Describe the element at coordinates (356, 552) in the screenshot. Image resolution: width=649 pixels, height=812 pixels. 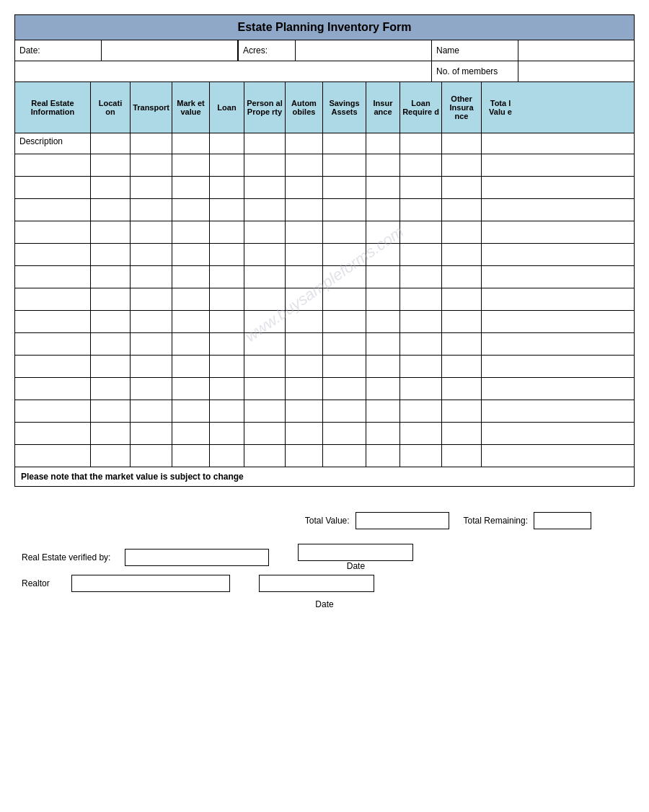
I see `re-date-input` at that location.